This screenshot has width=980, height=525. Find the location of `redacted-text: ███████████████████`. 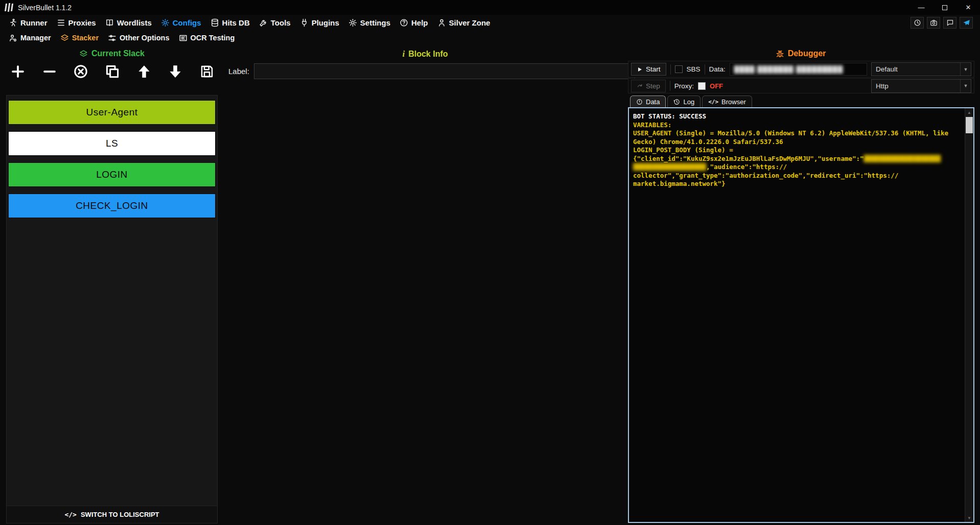

redacted-text: ███████████████████ is located at coordinates (669, 166).